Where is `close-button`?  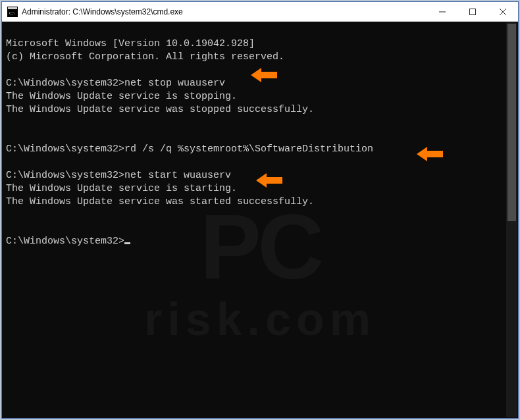 close-button is located at coordinates (503, 12).